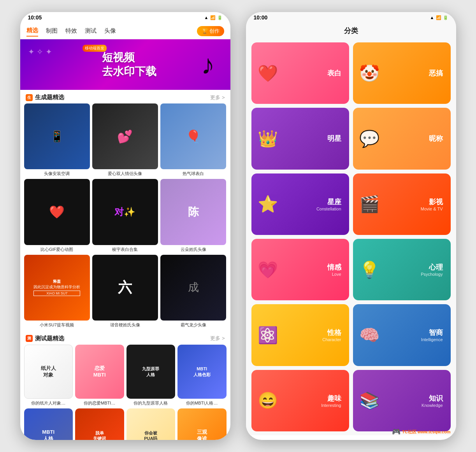 This screenshot has width=476, height=452. I want to click on list-item: ❤️ 比心GIF爱心动图, so click(57, 215).